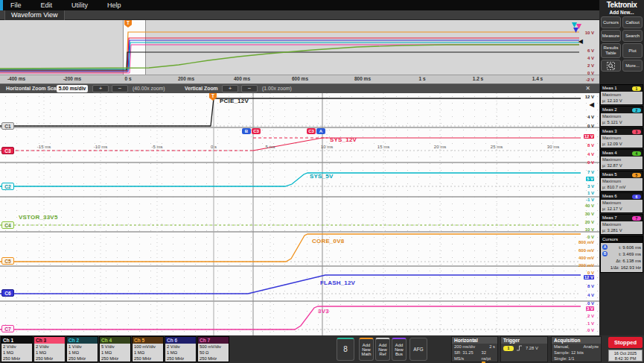 Image resolution: width=644 pixels, height=363 pixels. What do you see at coordinates (120, 89) in the screenshot?
I see `h-zoom-minus-button: −` at bounding box center [120, 89].